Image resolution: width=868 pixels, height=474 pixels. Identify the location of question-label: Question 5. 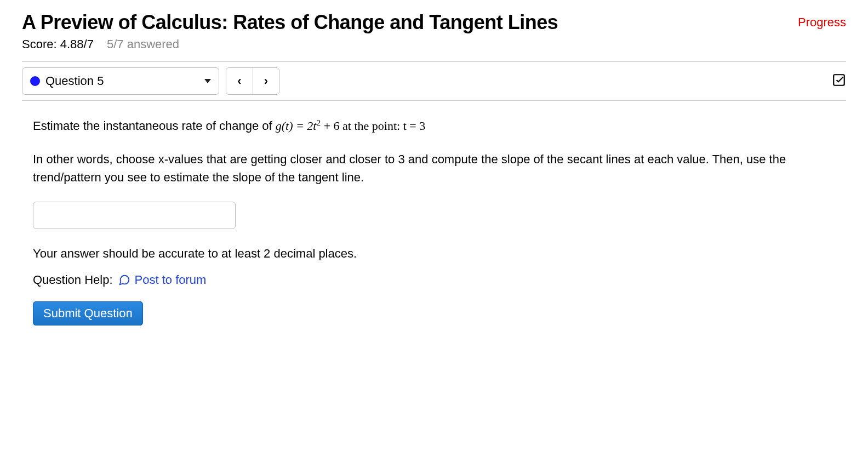
(75, 81).